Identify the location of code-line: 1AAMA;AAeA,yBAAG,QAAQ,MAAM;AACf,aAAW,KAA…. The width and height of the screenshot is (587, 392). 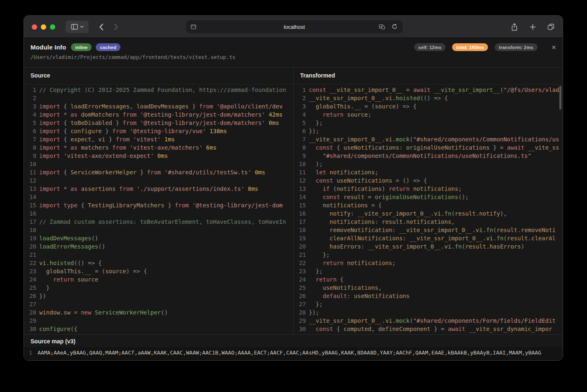
(293, 353).